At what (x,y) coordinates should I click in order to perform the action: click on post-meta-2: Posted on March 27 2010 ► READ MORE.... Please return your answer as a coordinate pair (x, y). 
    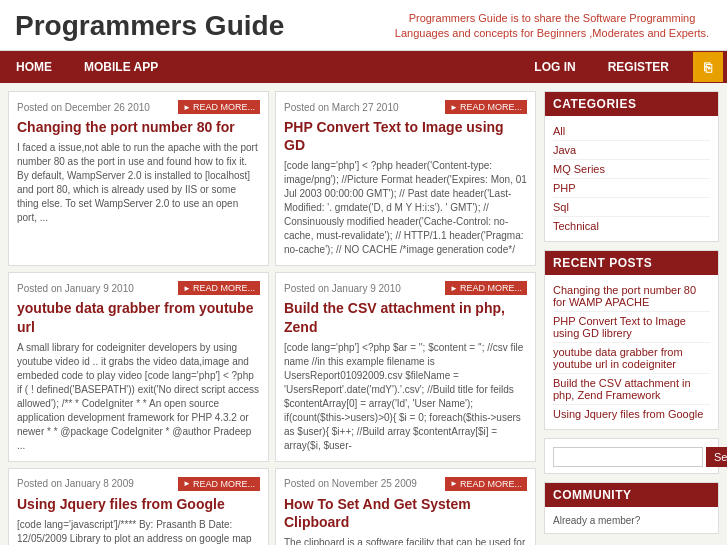
    Looking at the image, I should click on (406, 107).